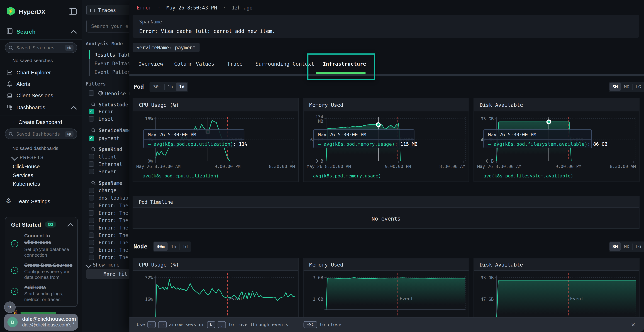 The height and width of the screenshot is (332, 644). I want to click on tab-column-values: Column Values, so click(194, 64).